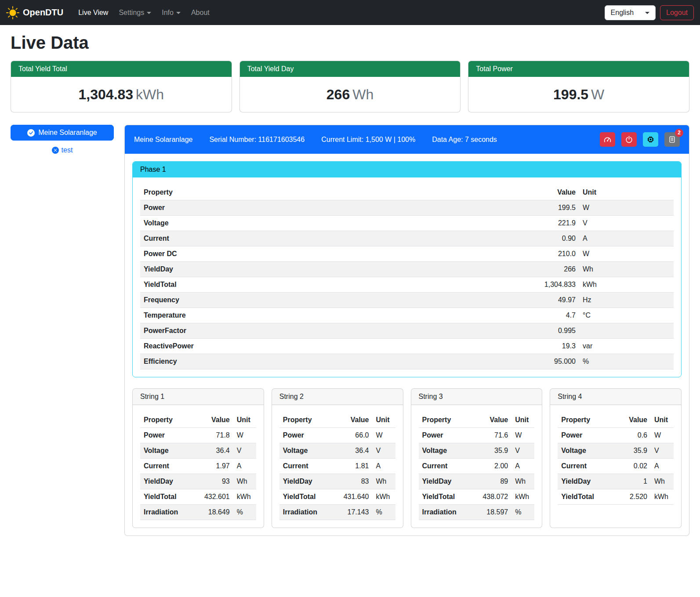  What do you see at coordinates (477, 481) in the screenshot?
I see `table-row: YieldDay 89 Wh` at bounding box center [477, 481].